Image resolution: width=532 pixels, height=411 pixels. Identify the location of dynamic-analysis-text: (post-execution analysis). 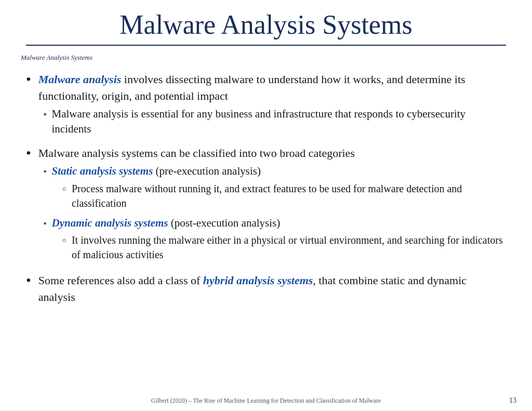
(224, 223).